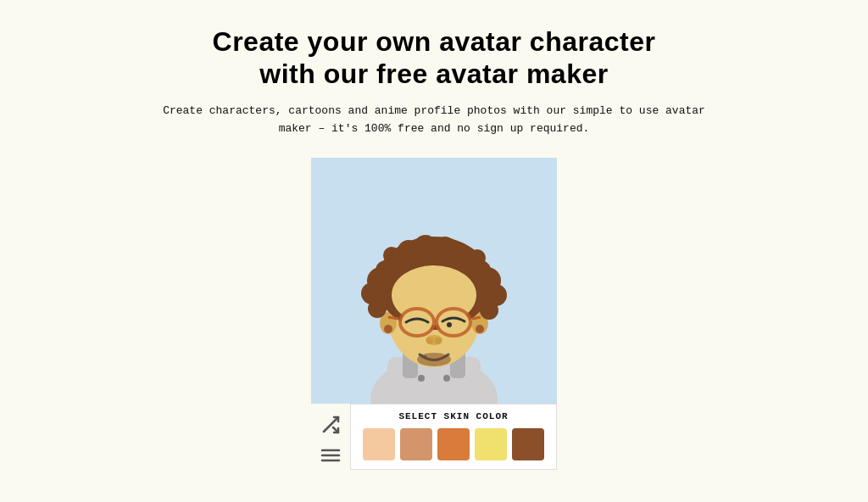  I want to click on page-subtitle: Create characters, cartoons and anime pr…, so click(434, 120).